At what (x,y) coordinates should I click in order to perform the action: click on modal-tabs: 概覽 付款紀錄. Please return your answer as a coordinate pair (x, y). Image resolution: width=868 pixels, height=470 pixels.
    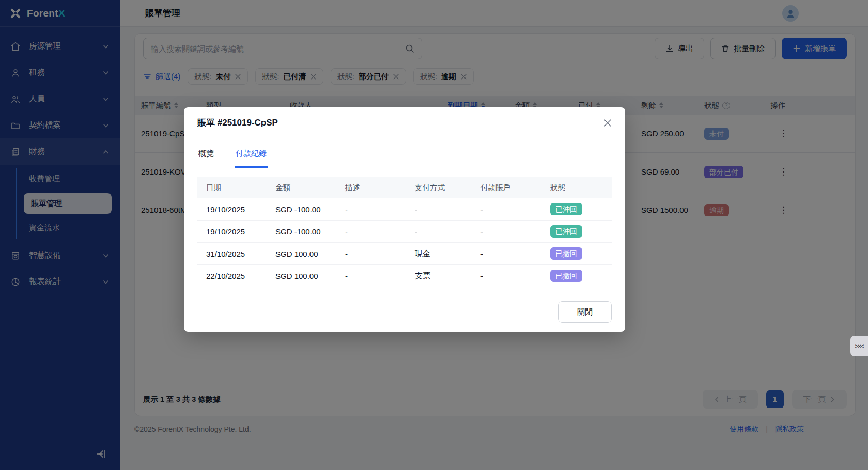
    Looking at the image, I should click on (405, 153).